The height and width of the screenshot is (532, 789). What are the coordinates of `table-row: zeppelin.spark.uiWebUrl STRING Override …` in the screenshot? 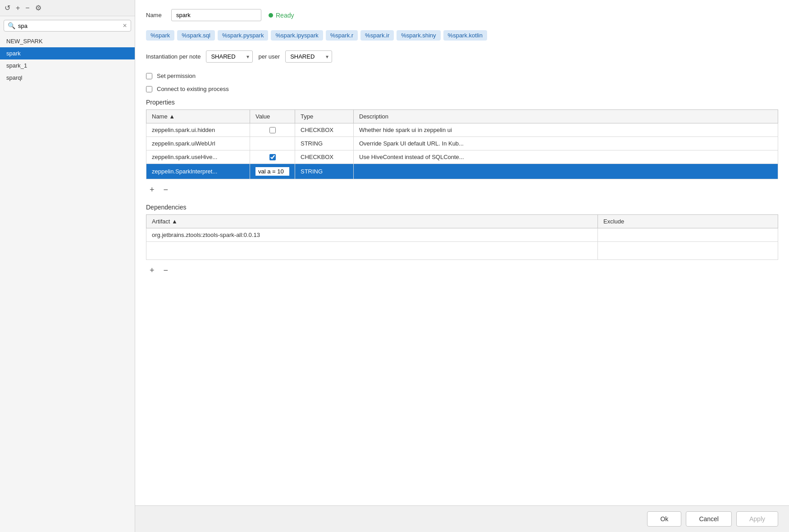 It's located at (462, 144).